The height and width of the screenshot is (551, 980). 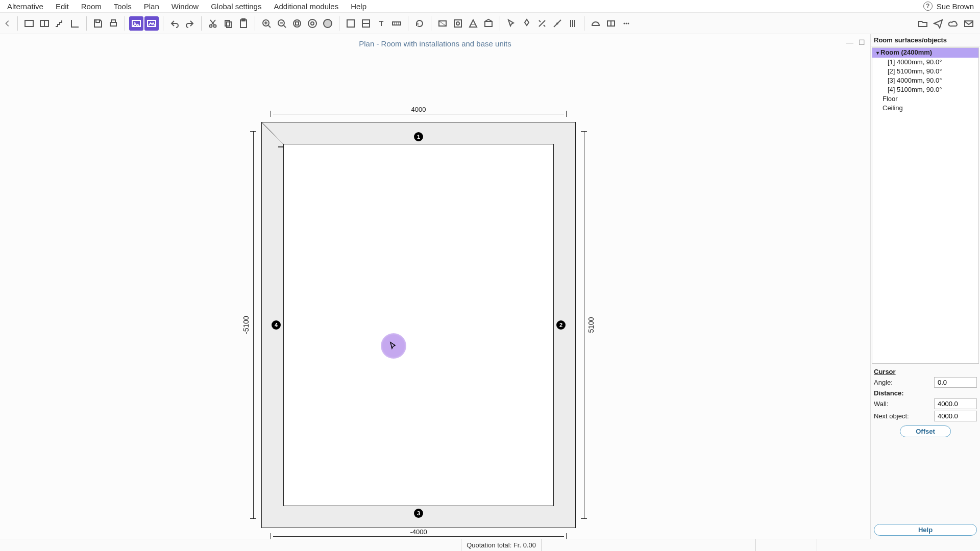 I want to click on next-object-input, so click(x=955, y=416).